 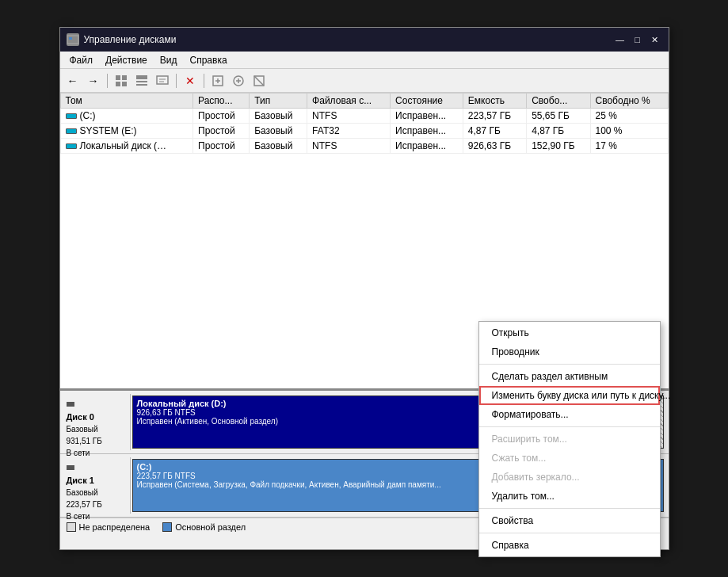 I want to click on minimize-button: —, so click(x=620, y=40).